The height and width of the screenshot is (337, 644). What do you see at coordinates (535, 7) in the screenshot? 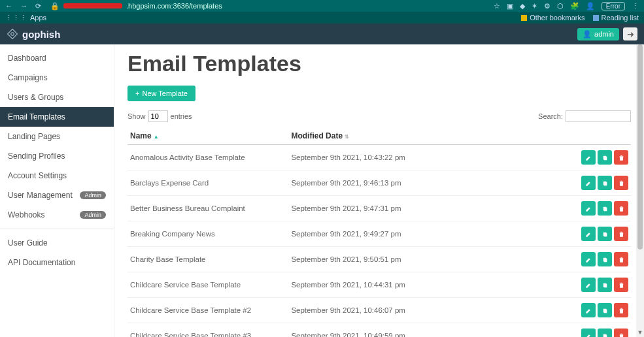
I see `ext-icon-3: ✶` at bounding box center [535, 7].